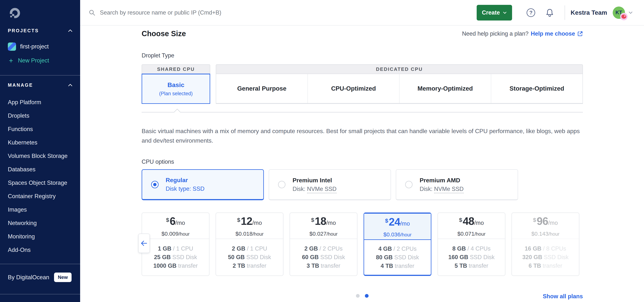 This screenshot has height=302, width=644. Describe the element at coordinates (40, 223) in the screenshot. I see `sidebar-item-networking: Networking` at that location.